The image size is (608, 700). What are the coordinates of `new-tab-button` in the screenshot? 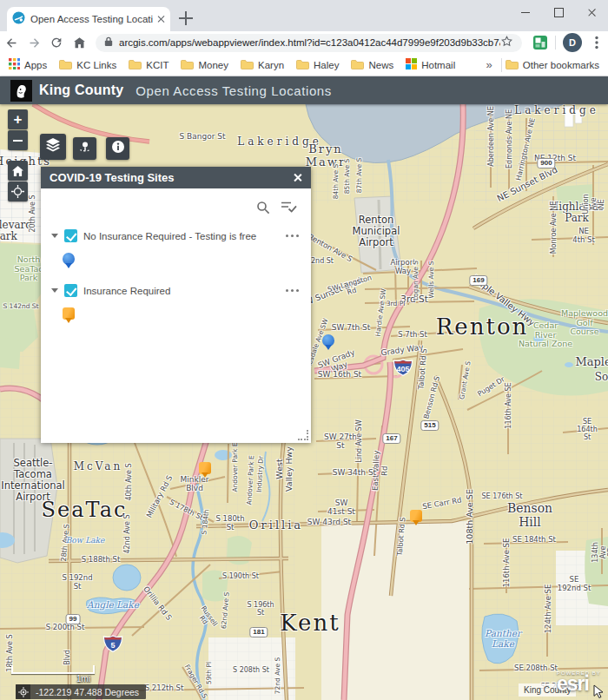 It's located at (186, 18).